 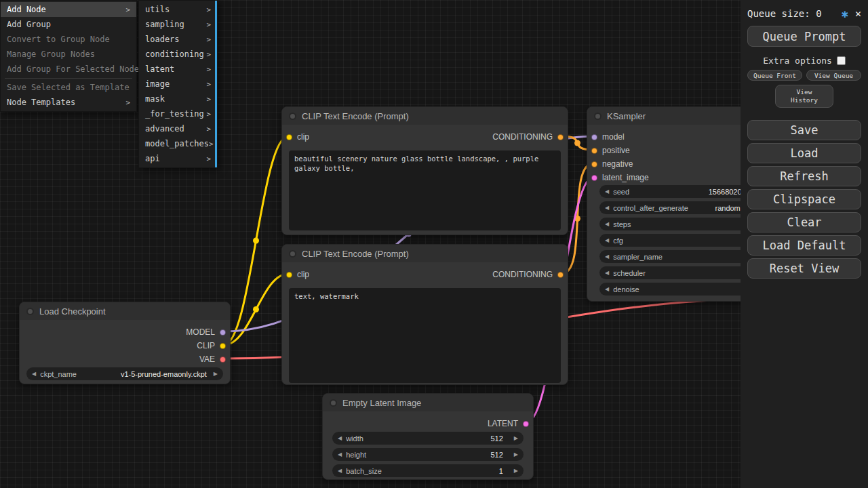 What do you see at coordinates (804, 222) in the screenshot?
I see `clear-button: Clear` at bounding box center [804, 222].